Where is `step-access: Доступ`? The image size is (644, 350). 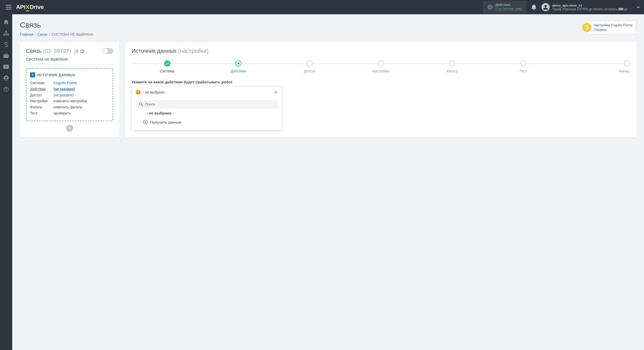 step-access: Доступ is located at coordinates (310, 67).